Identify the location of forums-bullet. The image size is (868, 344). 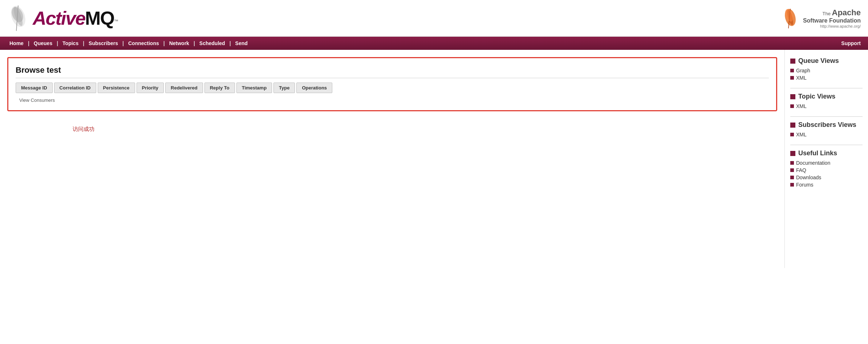
(792, 185).